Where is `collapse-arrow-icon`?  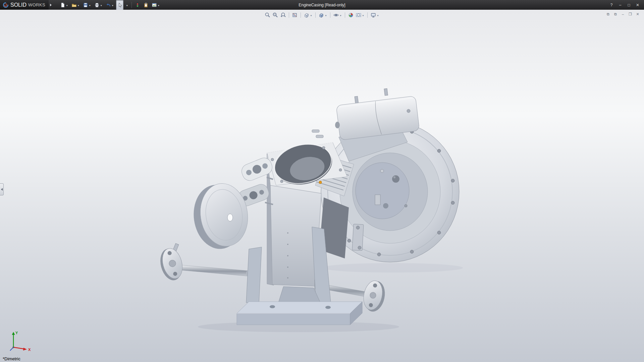 collapse-arrow-icon is located at coordinates (2, 189).